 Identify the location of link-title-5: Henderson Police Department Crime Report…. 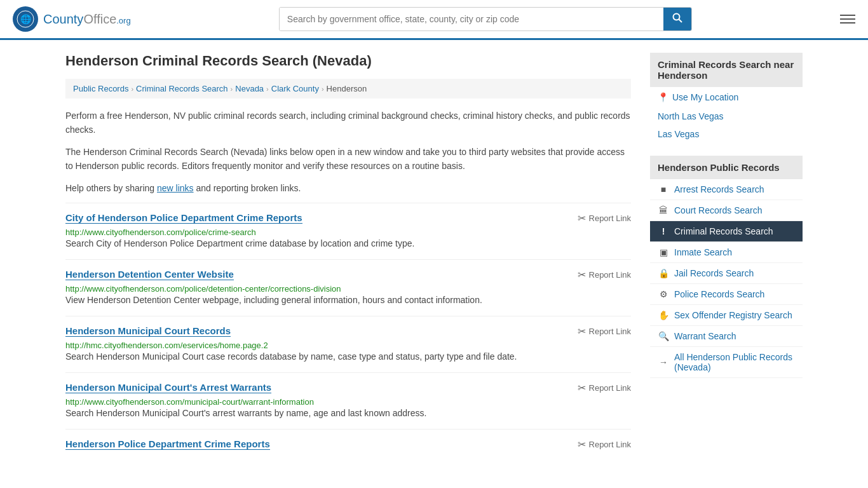
(168, 444).